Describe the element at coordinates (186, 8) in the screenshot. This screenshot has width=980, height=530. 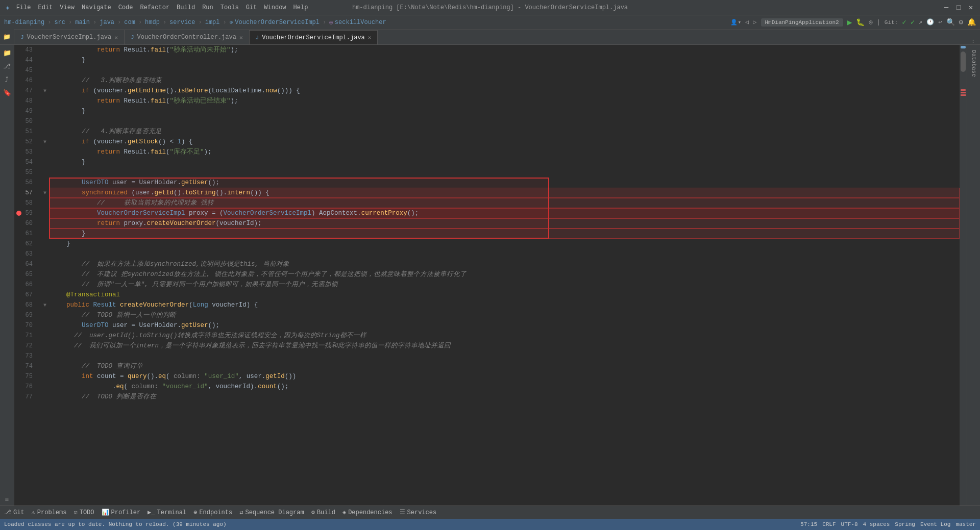
I see `menu-build: Build` at that location.